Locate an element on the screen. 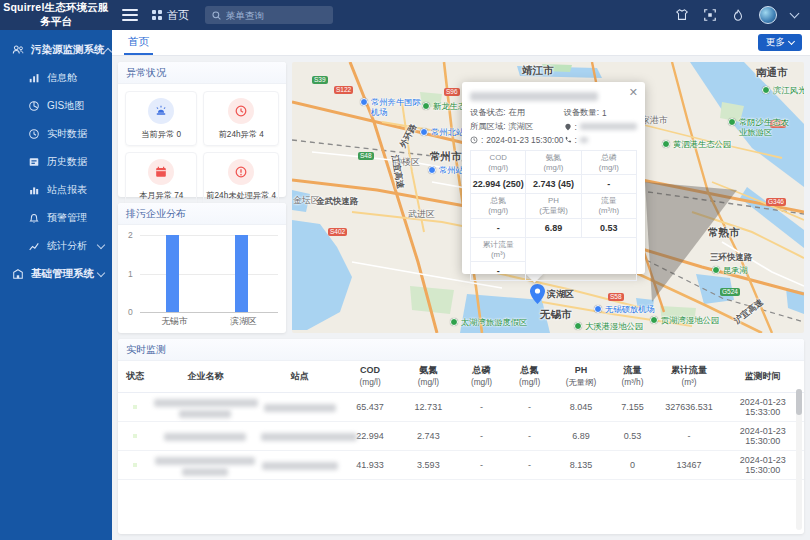 This screenshot has height=540, width=810. topbar-home-label: 首页 is located at coordinates (178, 16).